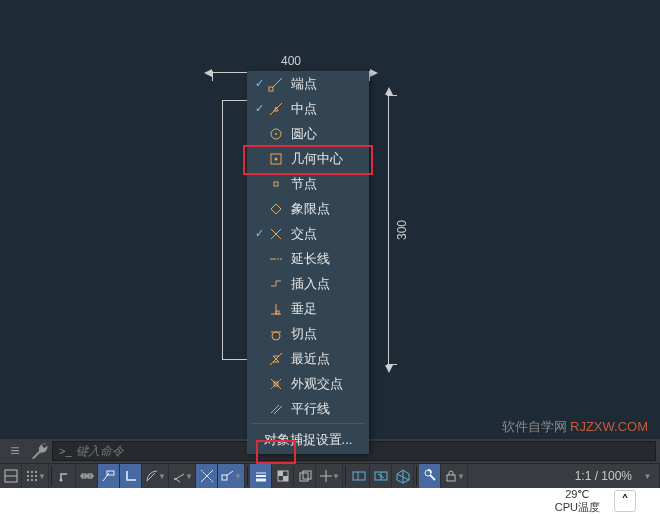 This screenshot has height=514, width=660. I want to click on osnap-endpoint: ✓ 端点, so click(308, 84).